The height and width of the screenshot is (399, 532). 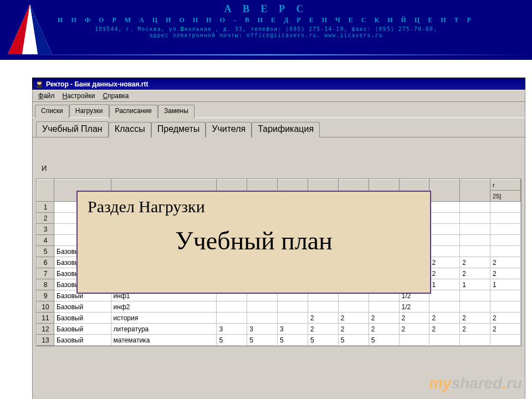 What do you see at coordinates (164, 307) in the screenshot?
I see `cell-subject: инф2` at bounding box center [164, 307].